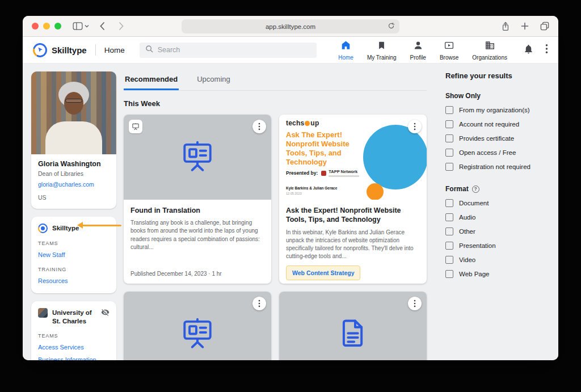  I want to click on org-name: University of St. Charles, so click(74, 317).